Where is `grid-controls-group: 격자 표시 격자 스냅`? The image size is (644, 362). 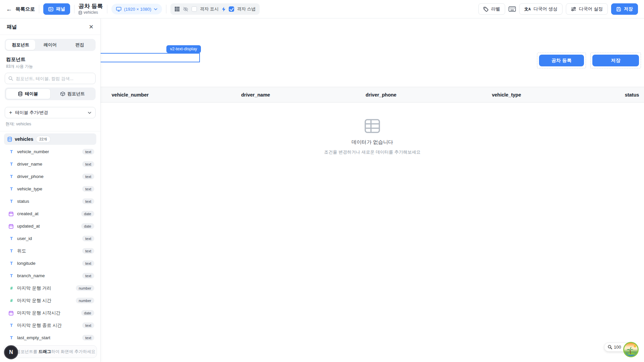 grid-controls-group: 격자 표시 격자 스냅 is located at coordinates (215, 9).